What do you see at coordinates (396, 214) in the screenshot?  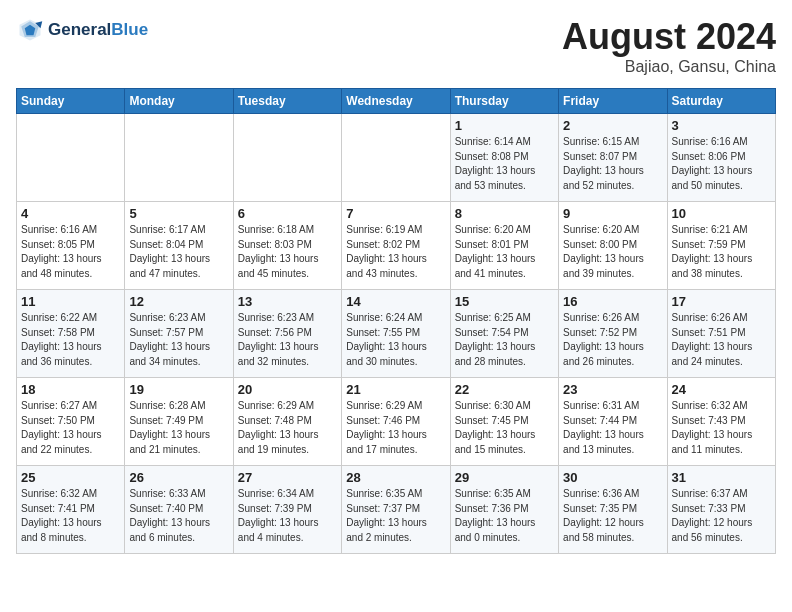 I see `day-number: 7` at bounding box center [396, 214].